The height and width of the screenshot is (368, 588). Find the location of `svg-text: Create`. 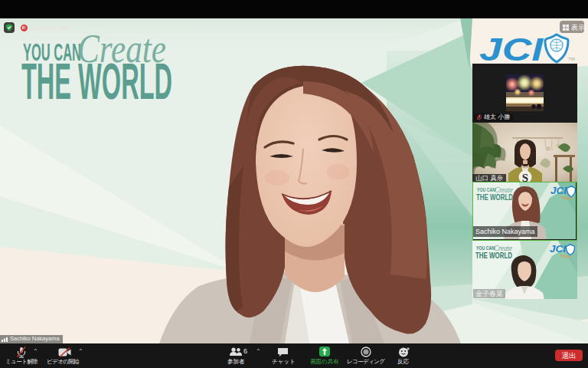

svg-text: Create is located at coordinates (122, 49).